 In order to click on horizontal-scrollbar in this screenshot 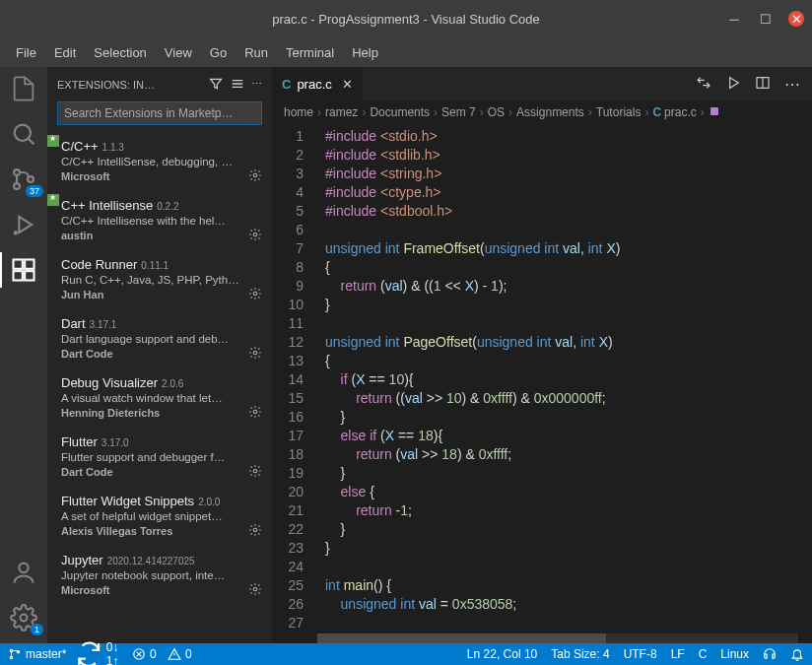, I will do `click(558, 638)`.